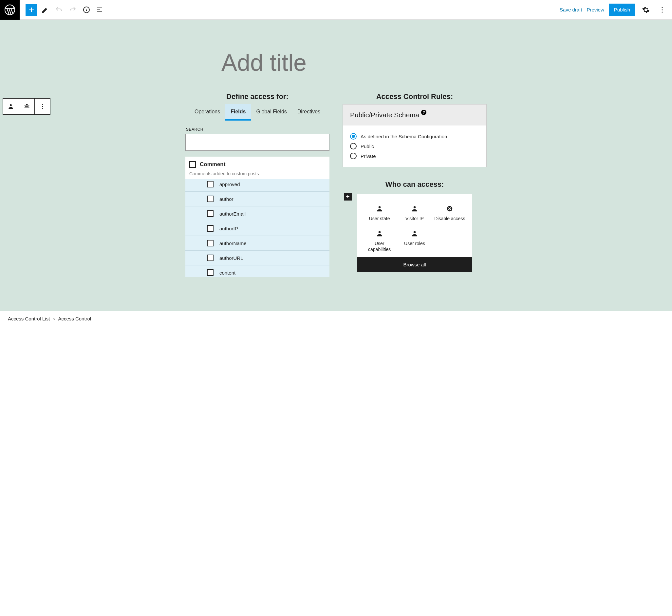 The image size is (672, 616). Describe the element at coordinates (75, 319) in the screenshot. I see `breadcrumb-item: Access Control` at that location.